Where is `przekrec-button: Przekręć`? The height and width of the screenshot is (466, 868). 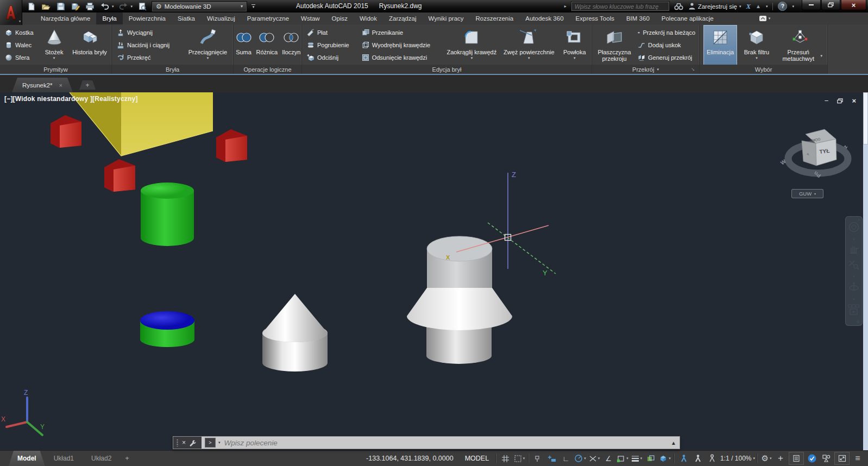
przekrec-button: Przekręć is located at coordinates (149, 58).